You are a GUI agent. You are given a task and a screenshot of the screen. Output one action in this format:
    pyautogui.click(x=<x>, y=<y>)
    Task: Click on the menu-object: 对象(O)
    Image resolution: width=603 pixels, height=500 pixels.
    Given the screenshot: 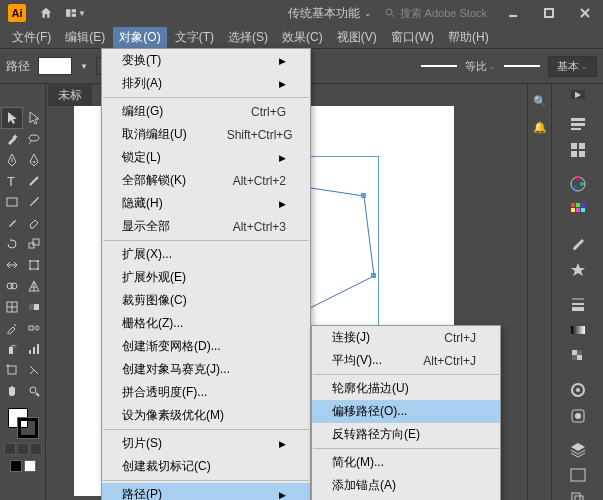 What is the action you would take?
    pyautogui.click(x=140, y=38)
    